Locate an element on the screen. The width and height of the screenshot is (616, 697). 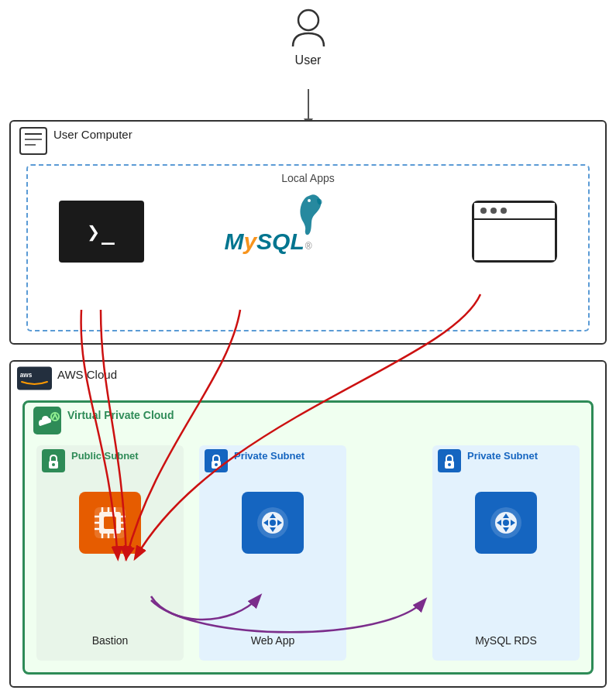
public-subnet-lock-icon is located at coordinates (53, 461).